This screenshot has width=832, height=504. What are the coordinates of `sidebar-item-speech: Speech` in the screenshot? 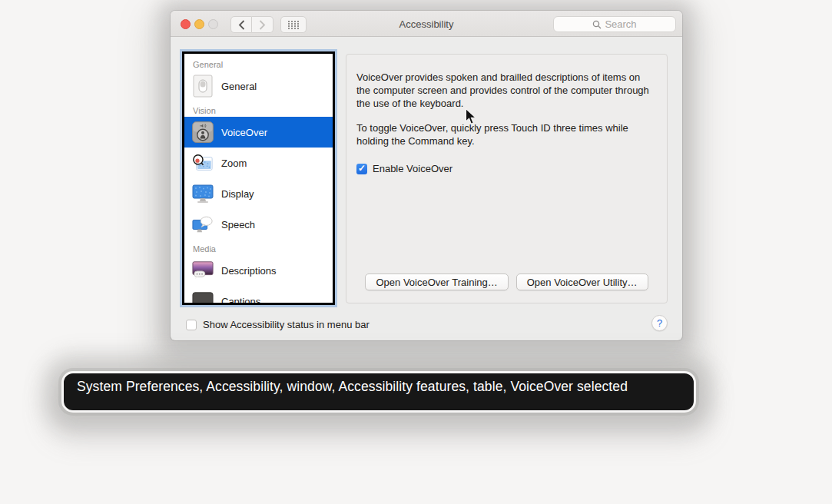 It's located at (258, 224).